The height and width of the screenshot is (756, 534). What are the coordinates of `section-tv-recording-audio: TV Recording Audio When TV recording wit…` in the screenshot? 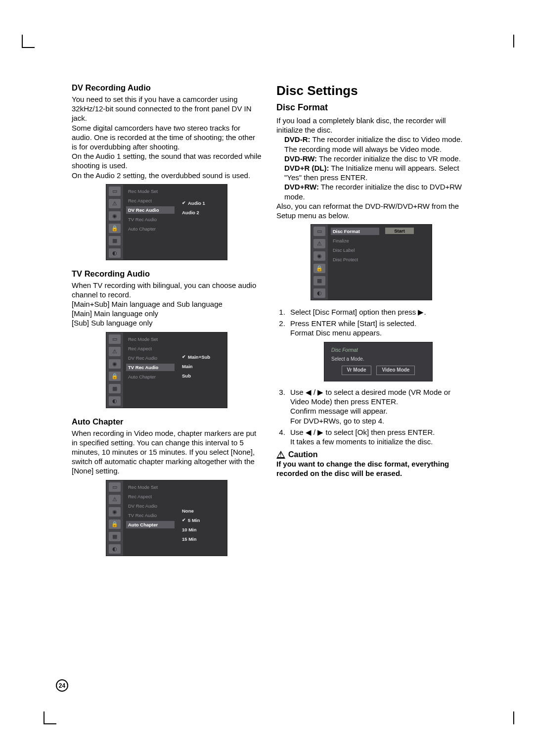 It's located at (167, 338).